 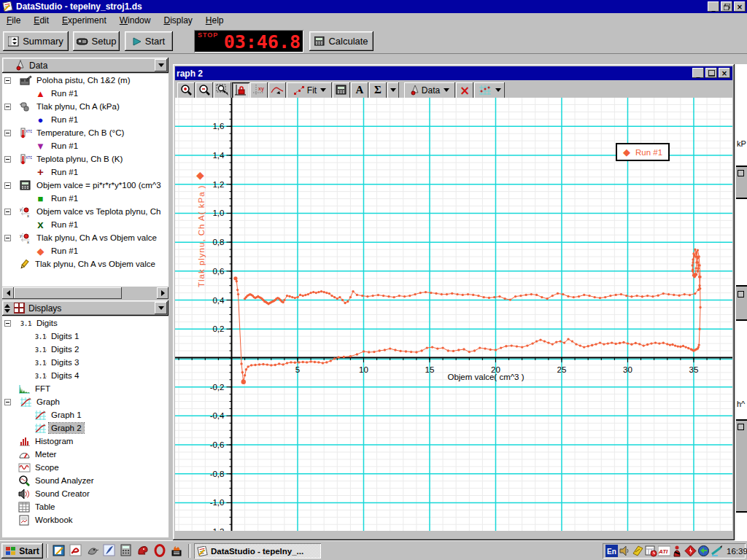 I want to click on data-item-tlak-plynu-ch-a-kpa: Tlak plynu, Ch A (kPa), so click(x=85, y=106).